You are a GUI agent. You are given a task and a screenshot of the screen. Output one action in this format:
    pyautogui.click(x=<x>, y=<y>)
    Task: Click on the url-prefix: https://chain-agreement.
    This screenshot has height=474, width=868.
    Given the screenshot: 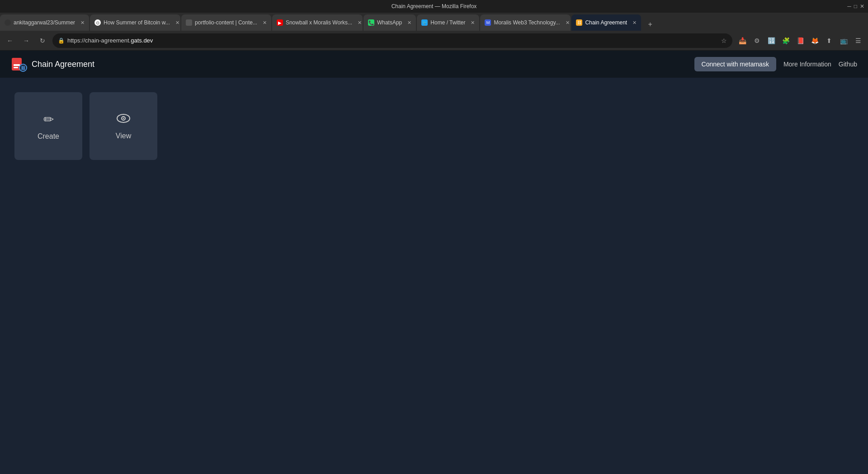 What is the action you would take?
    pyautogui.click(x=99, y=41)
    